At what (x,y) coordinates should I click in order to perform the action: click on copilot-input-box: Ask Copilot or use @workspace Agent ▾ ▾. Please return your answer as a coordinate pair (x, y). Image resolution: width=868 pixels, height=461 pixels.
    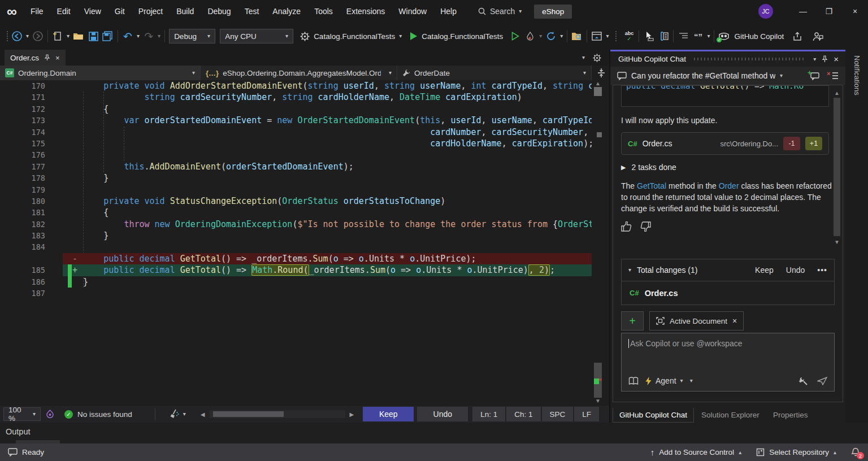
    Looking at the image, I should click on (728, 362).